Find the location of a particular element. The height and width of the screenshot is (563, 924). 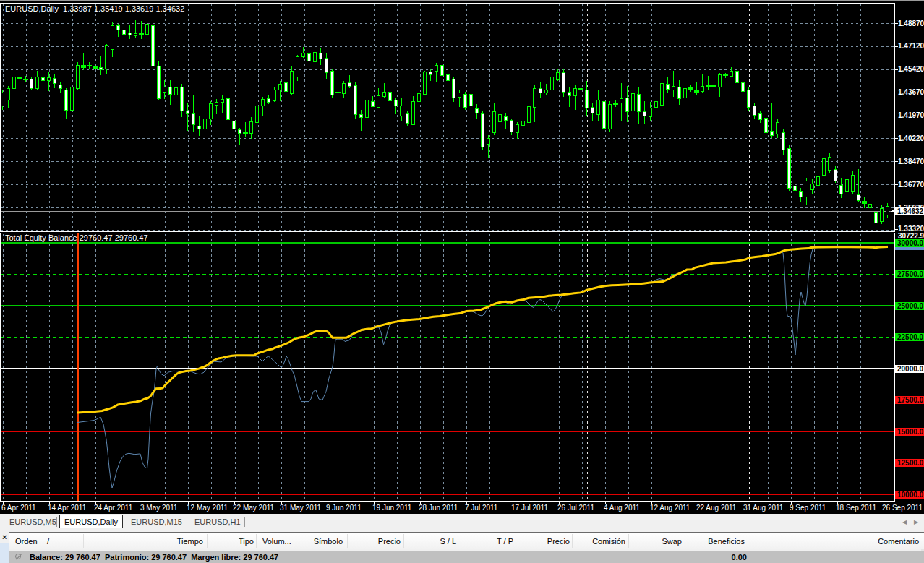

svg-text: 1.47120 is located at coordinates (911, 46).